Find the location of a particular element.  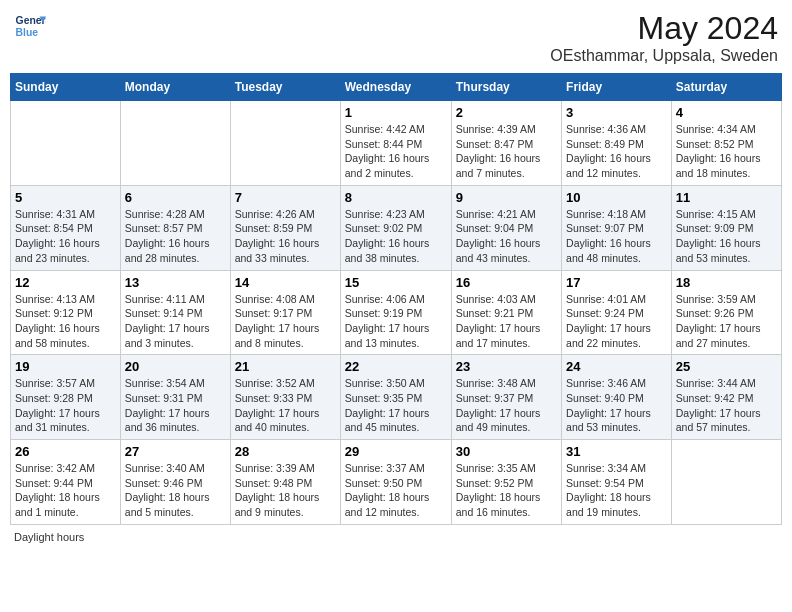

day-info: Sunrise: 3:39 AM Sunset: 9:48 PM Dayligh… is located at coordinates (286, 490).